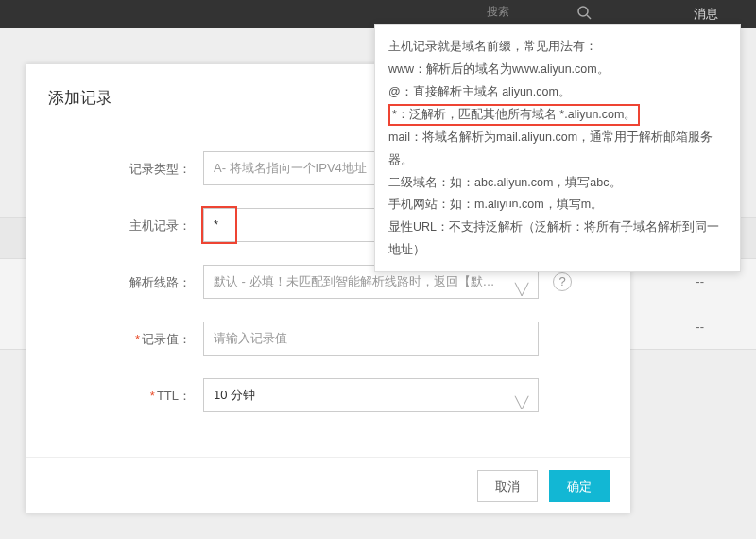 The width and height of the screenshot is (756, 539). Describe the element at coordinates (507, 486) in the screenshot. I see `cancel-button: 取消` at that location.